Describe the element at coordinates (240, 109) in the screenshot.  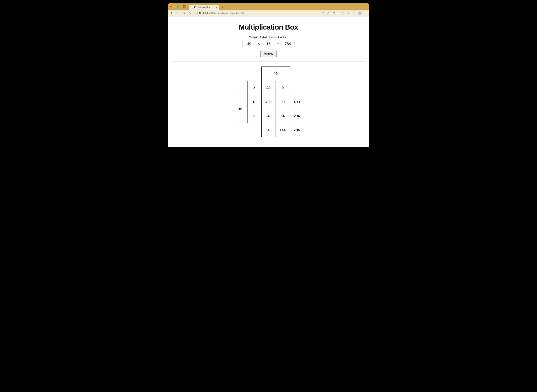
I see `left-operand: 16` at that location.